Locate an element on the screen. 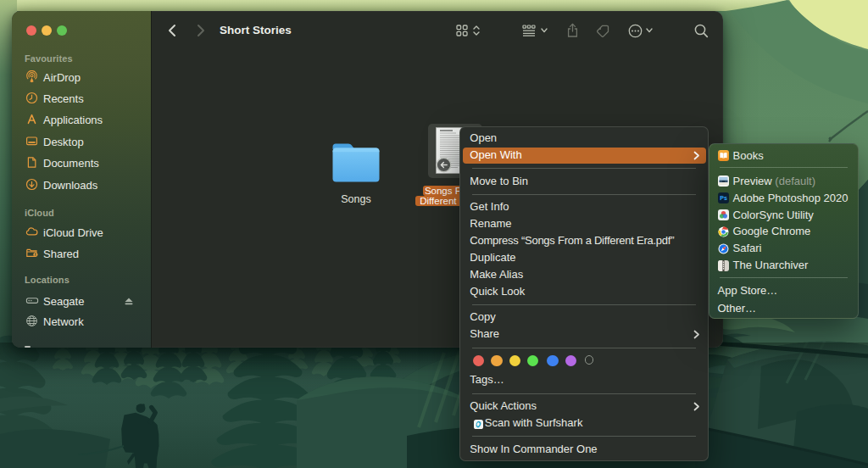 Image resolution: width=868 pixels, height=468 pixels. svg-text: Ps is located at coordinates (724, 198).